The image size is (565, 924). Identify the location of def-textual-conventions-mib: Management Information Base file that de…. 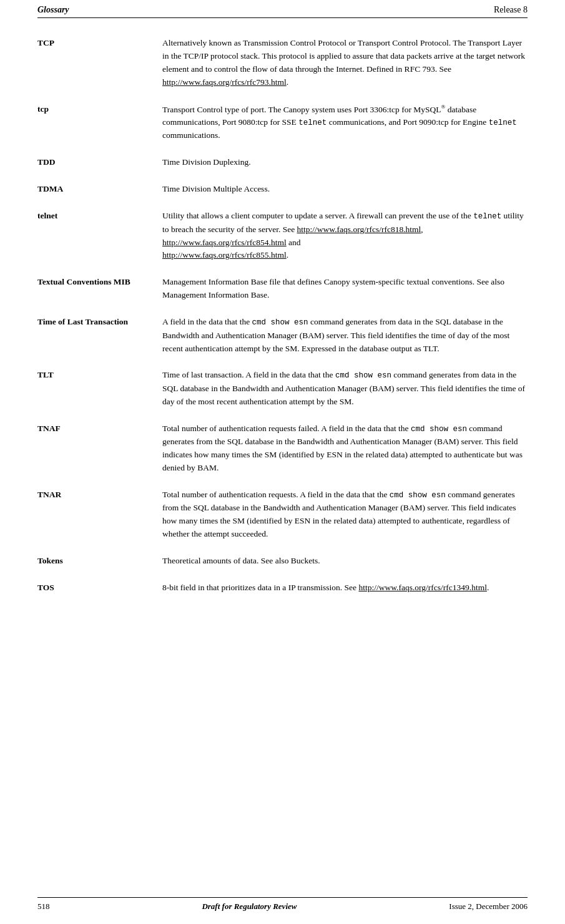
(345, 289).